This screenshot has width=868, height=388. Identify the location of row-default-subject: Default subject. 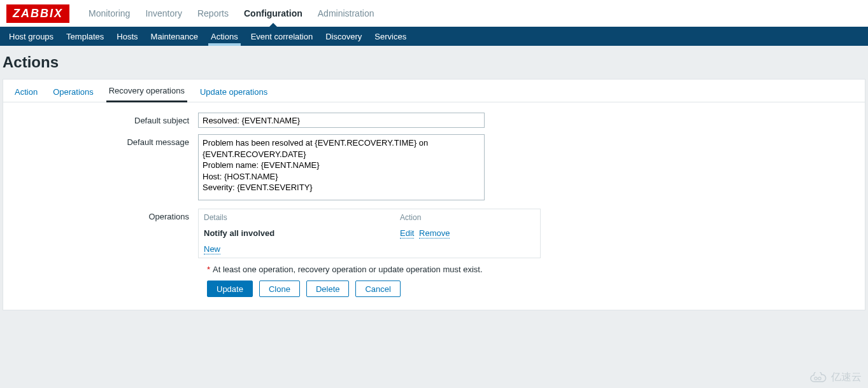
(434, 120).